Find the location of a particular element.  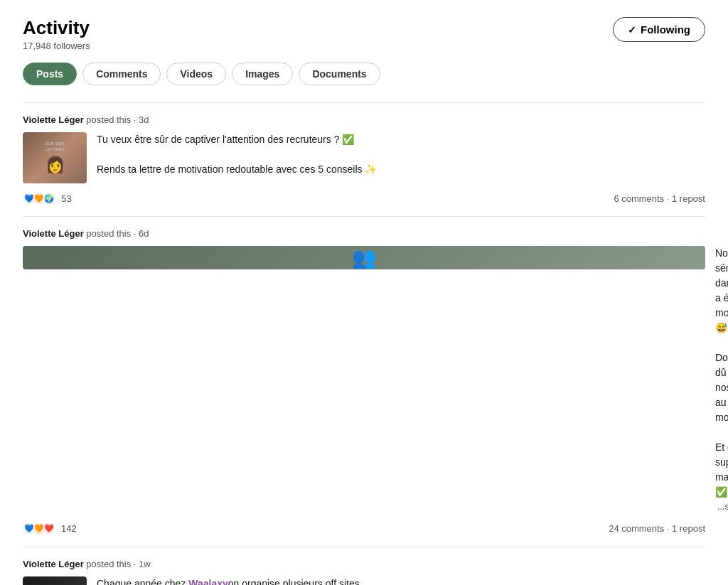

reaction-support: 🌍 is located at coordinates (49, 198).